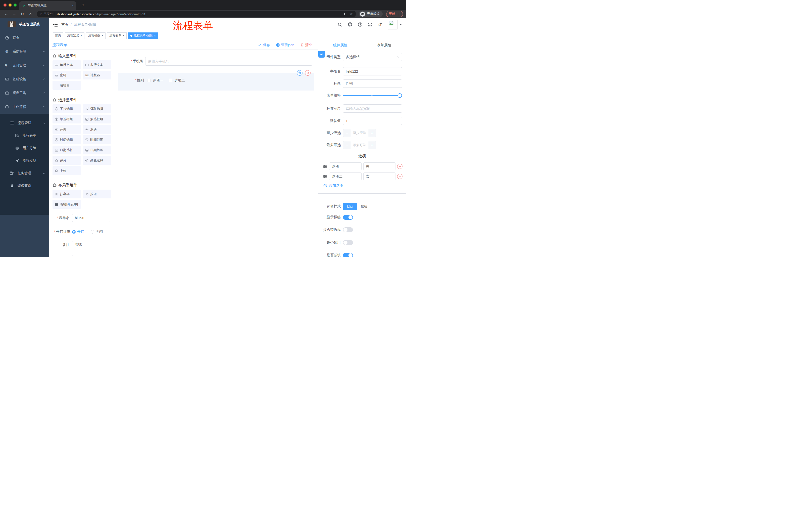 The height and width of the screenshot is (514, 812). Describe the element at coordinates (399, 14) in the screenshot. I see `browser-menu-dots-icon: ⋮` at that location.